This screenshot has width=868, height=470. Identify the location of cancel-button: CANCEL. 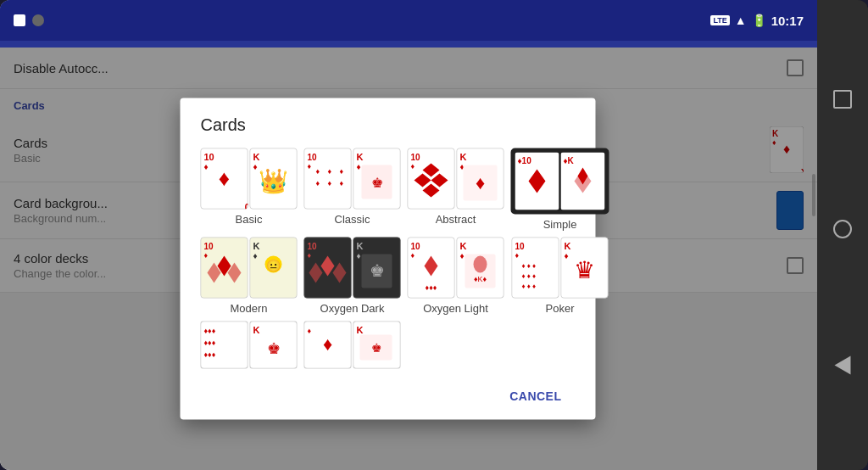
(536, 396).